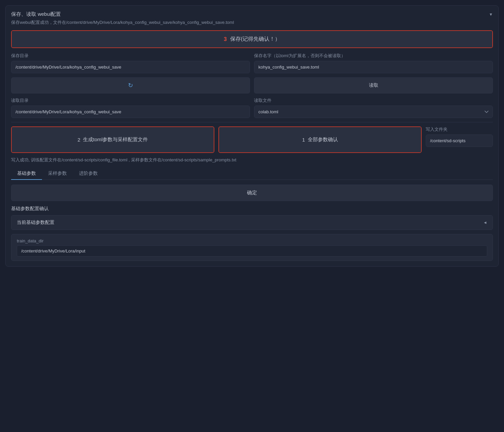 Image resolution: width=504 pixels, height=432 pixels. I want to click on read-dir-label: 读取目录, so click(130, 101).